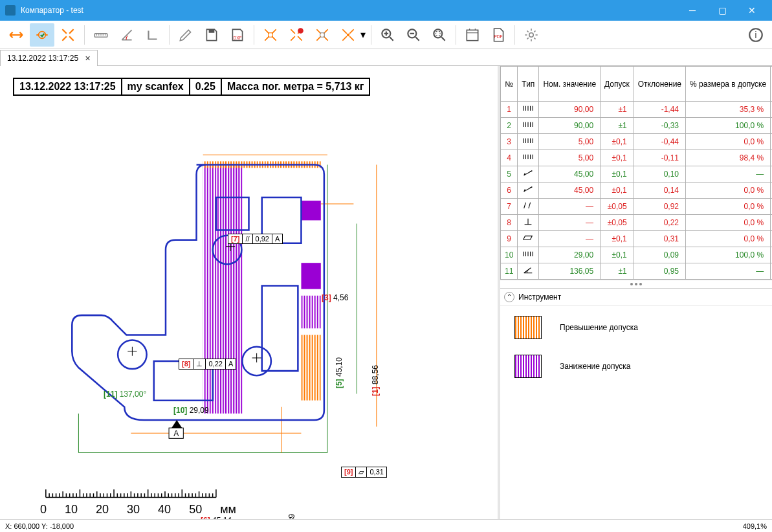 This screenshot has width=772, height=532. I want to click on fit-all-button, so click(68, 35).